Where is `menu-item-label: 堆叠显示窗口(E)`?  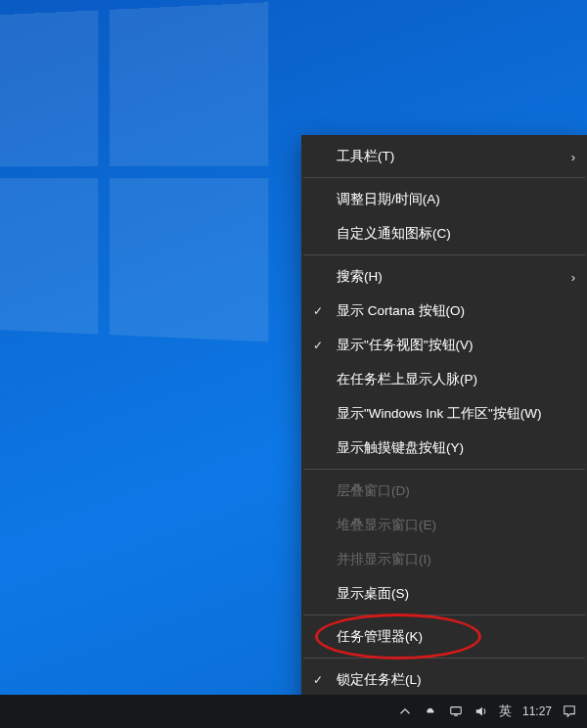 menu-item-label: 堆叠显示窗口(E) is located at coordinates (386, 525).